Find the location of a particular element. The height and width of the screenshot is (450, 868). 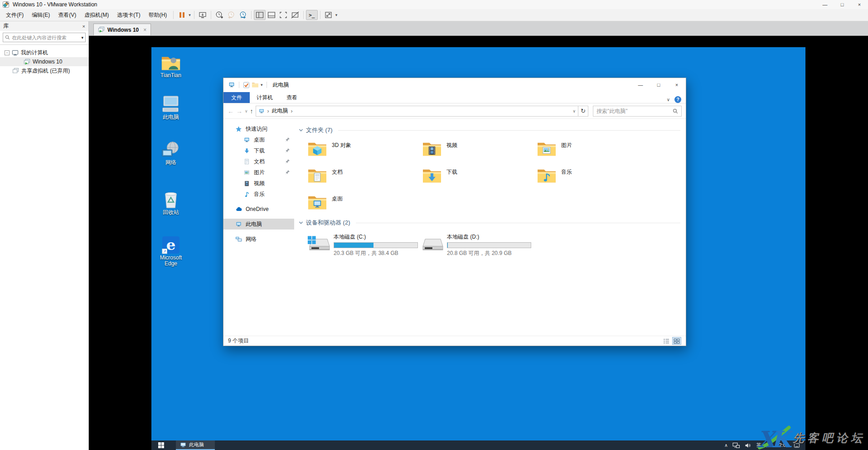

breadcrumb-this-pc: 此电脑 is located at coordinates (280, 111).